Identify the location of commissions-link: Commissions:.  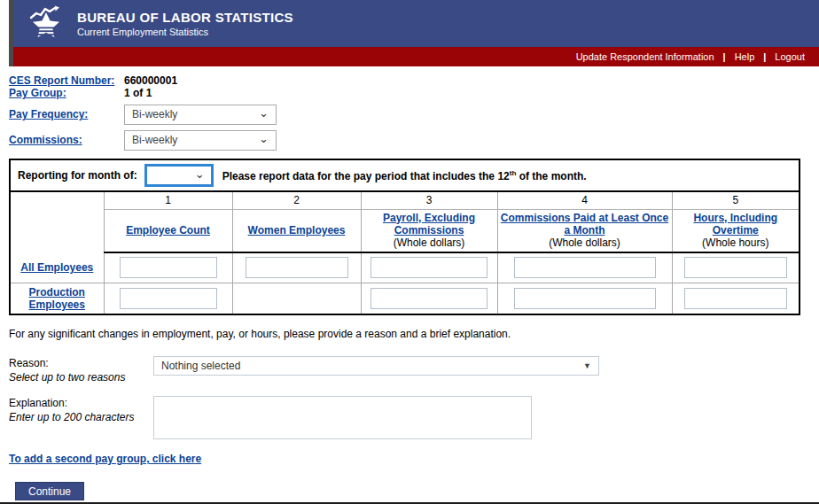
(46, 140).